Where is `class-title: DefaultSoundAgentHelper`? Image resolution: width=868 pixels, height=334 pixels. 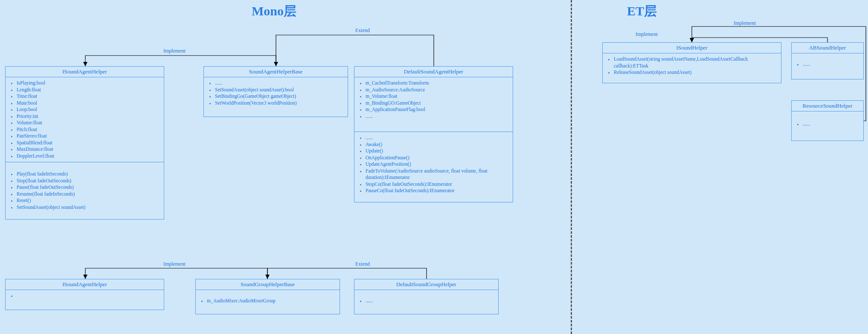 class-title: DefaultSoundAgentHelper is located at coordinates (433, 72).